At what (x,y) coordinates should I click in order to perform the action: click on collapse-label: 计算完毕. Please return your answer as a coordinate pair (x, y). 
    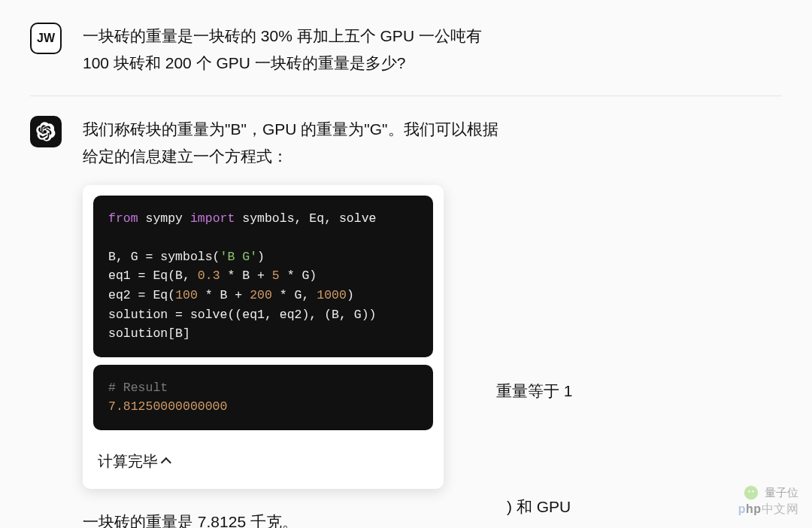
    Looking at the image, I should click on (128, 461).